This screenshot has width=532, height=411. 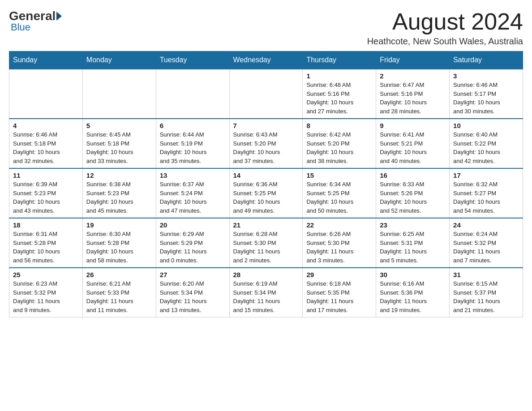 I want to click on calendar-cell: 28Sunrise: 6:19 AMSunset: 5:34 PMDayligh…, so click(x=266, y=293).